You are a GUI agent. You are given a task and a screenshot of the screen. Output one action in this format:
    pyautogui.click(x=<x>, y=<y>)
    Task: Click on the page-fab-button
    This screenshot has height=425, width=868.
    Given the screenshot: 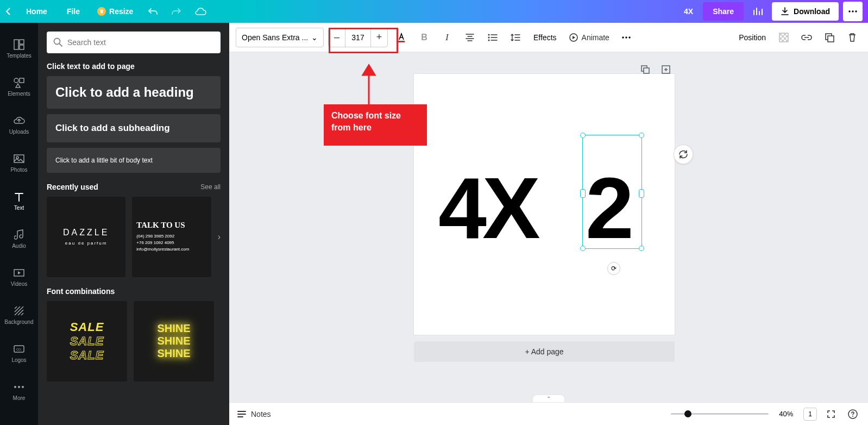 What is the action you would take?
    pyautogui.click(x=683, y=154)
    